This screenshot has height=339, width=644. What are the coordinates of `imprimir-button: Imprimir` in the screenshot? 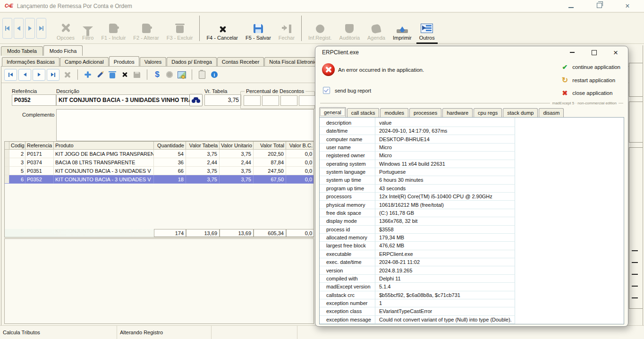 It's located at (402, 28).